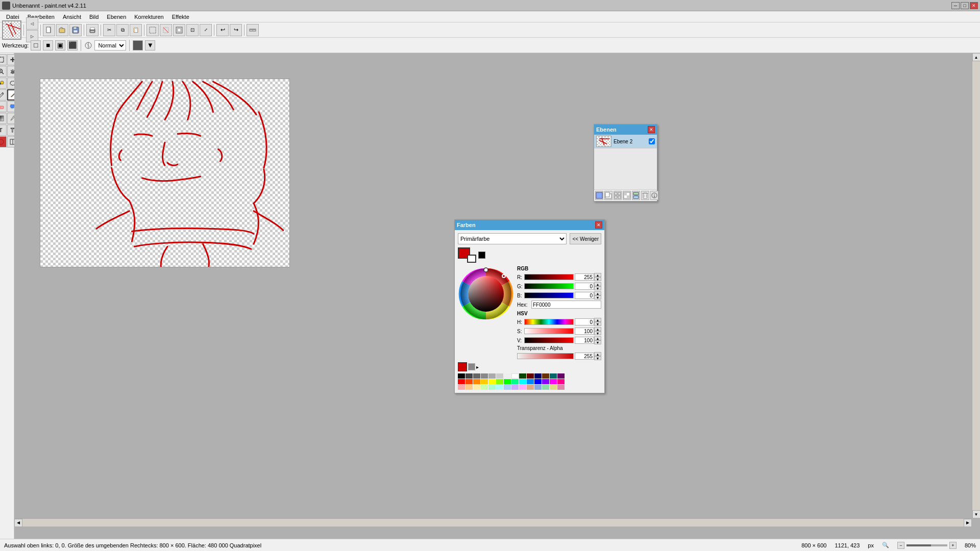 The image size is (980, 551). What do you see at coordinates (72, 17) in the screenshot?
I see `menu-ansicht: Ansicht` at bounding box center [72, 17].